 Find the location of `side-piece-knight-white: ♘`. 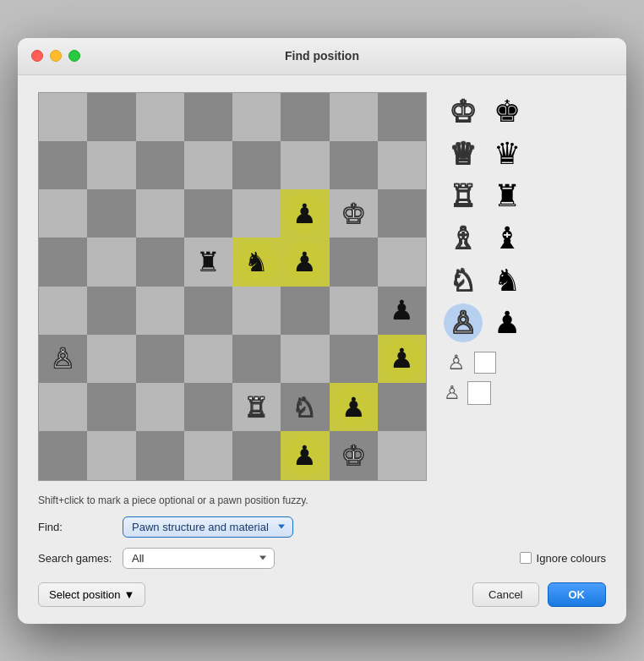

side-piece-knight-white: ♘ is located at coordinates (463, 281).